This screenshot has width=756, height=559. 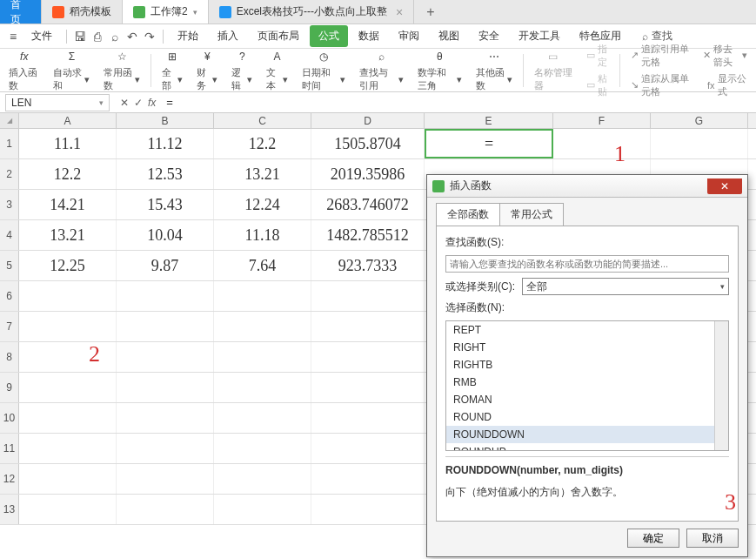 I want to click on insert-function-button: fx插入函数, so click(x=24, y=70).